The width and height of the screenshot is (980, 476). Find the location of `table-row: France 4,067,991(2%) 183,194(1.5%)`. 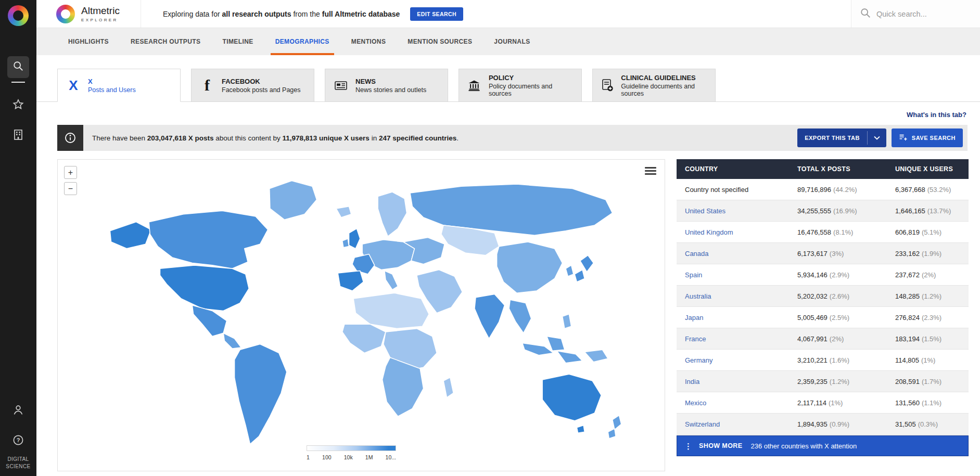

table-row: France 4,067,991(2%) 183,194(1.5%) is located at coordinates (822, 339).